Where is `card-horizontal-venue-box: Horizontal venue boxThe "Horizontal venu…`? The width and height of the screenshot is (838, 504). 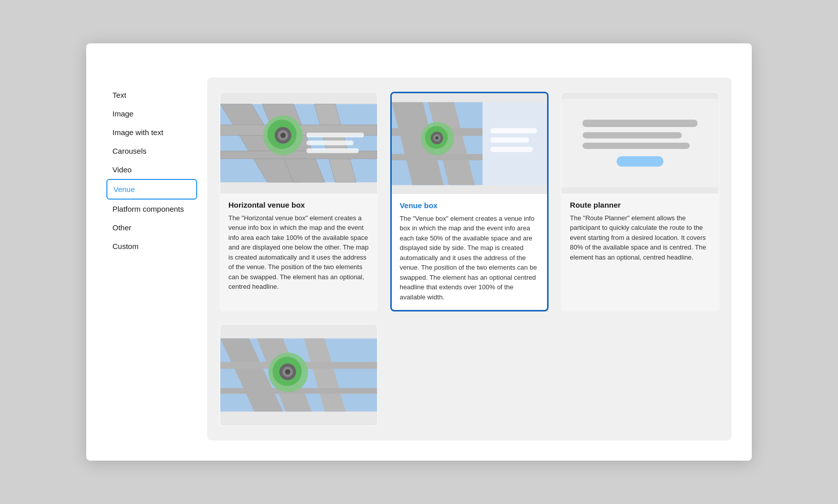 card-horizontal-venue-box: Horizontal venue boxThe "Horizontal venu… is located at coordinates (298, 202).